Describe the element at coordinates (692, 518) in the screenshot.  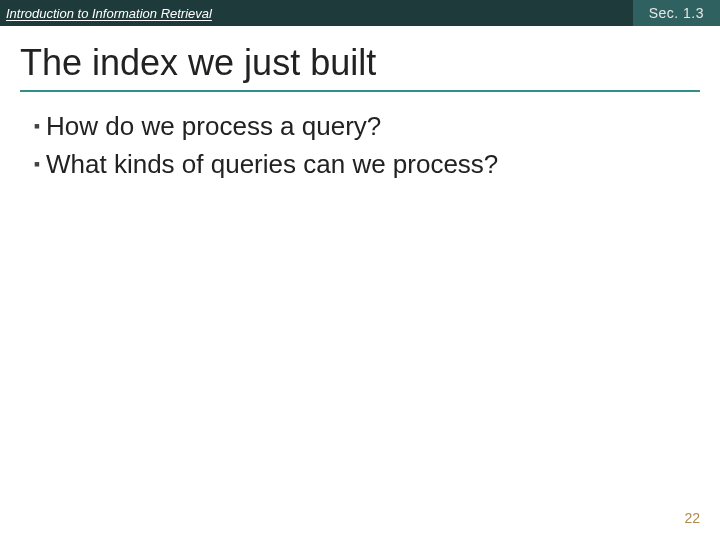
I see `page-number: 22` at that location.